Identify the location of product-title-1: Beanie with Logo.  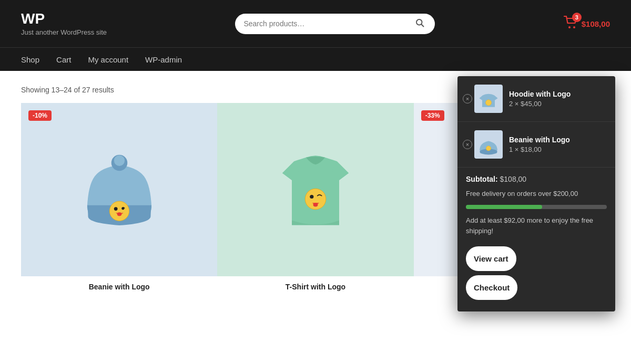
(119, 285).